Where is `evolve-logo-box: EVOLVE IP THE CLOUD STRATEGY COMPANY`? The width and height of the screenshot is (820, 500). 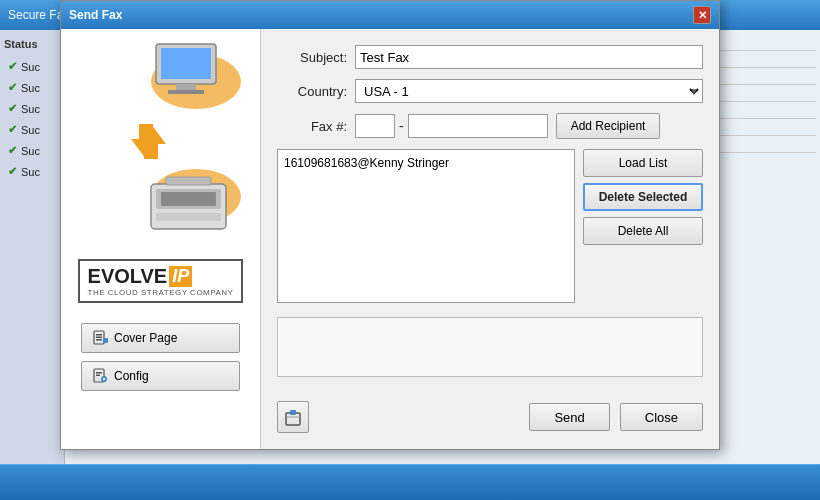 evolve-logo-box: EVOLVE IP THE CLOUD STRATEGY COMPANY is located at coordinates (161, 281).